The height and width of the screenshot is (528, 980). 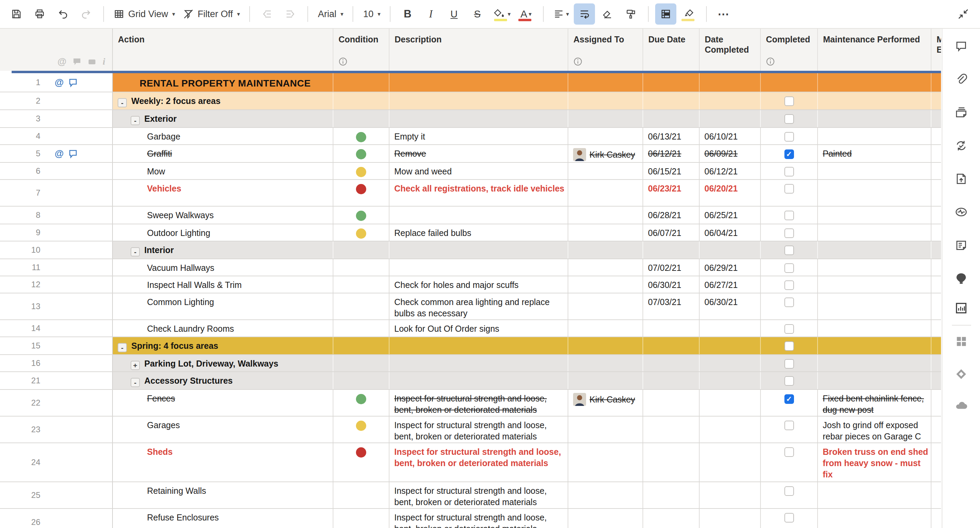 I want to click on column-header-due-date: Due Date, so click(x=671, y=50).